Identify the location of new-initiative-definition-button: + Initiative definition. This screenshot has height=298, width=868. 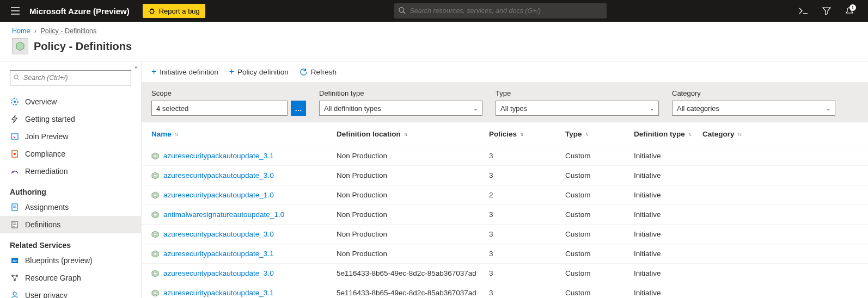
(185, 72).